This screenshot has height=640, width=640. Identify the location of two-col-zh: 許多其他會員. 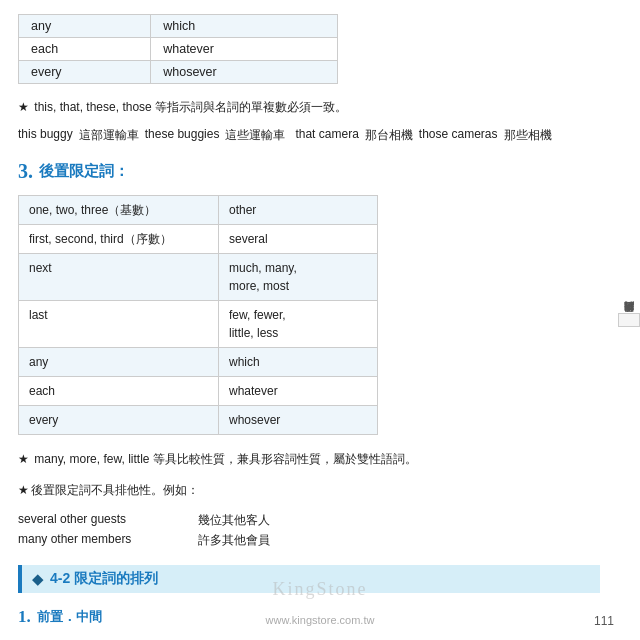
(234, 540).